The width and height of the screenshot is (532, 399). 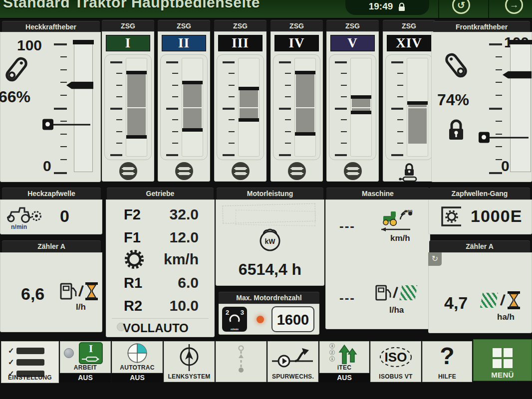 What do you see at coordinates (133, 283) in the screenshot?
I see `gear-label: R1` at bounding box center [133, 283].